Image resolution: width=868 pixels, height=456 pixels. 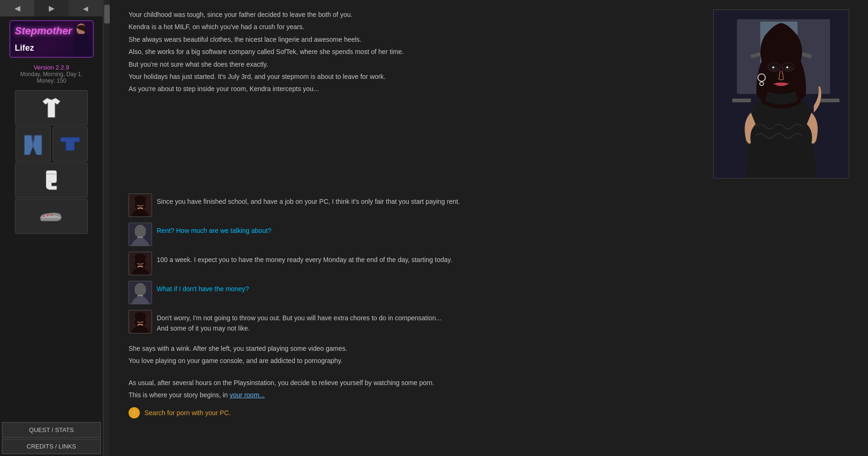 What do you see at coordinates (52, 81) in the screenshot?
I see `money-label: Money: 150` at bounding box center [52, 81].